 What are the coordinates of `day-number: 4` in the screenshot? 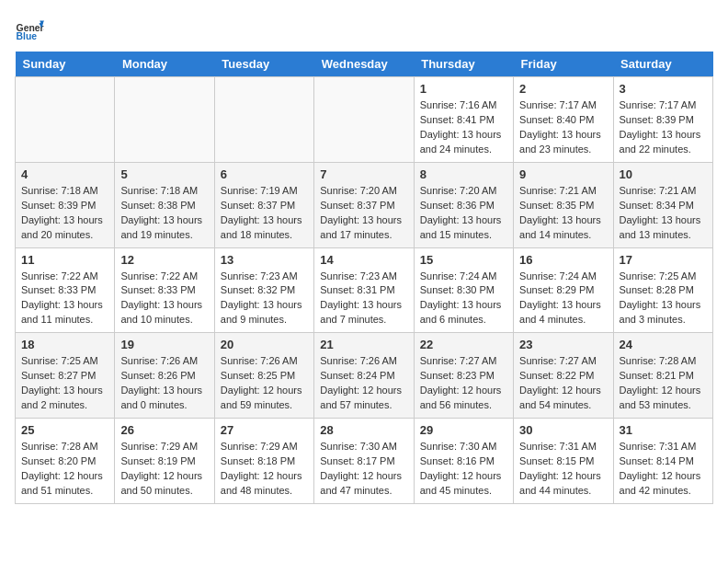 It's located at (64, 175).